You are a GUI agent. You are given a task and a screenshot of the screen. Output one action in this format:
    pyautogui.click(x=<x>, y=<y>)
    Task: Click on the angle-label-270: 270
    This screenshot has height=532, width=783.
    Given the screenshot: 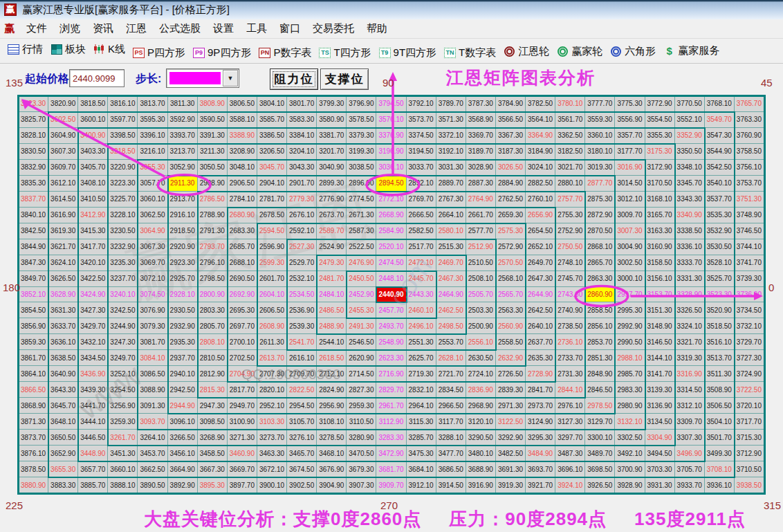 What is the action you would take?
    pyautogui.click(x=389, y=505)
    